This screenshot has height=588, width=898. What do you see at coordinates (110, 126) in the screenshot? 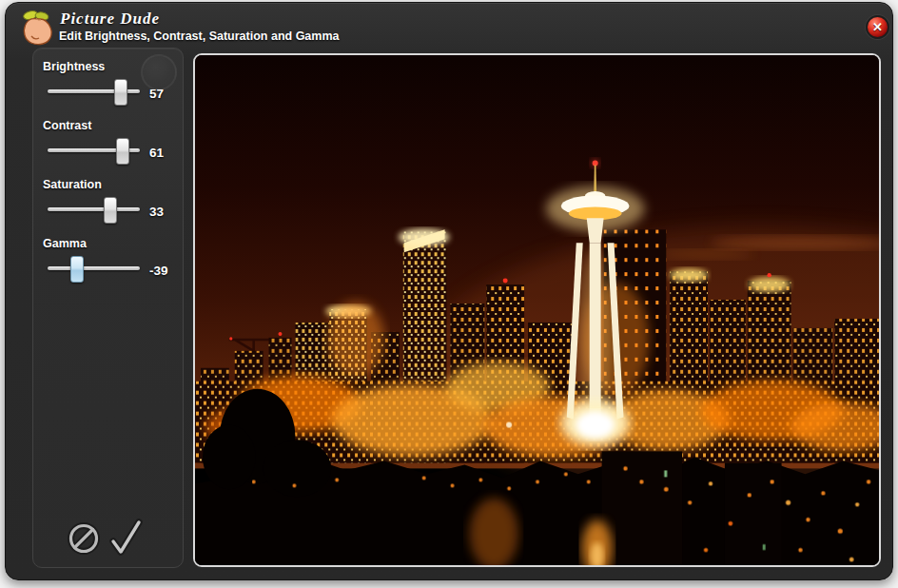
I see `contrast-label: Contrast` at bounding box center [110, 126].